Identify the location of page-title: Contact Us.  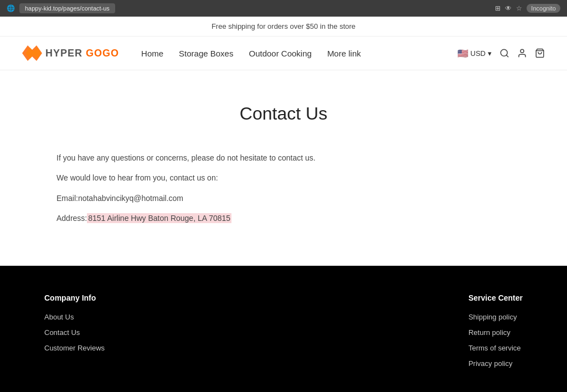
(284, 114).